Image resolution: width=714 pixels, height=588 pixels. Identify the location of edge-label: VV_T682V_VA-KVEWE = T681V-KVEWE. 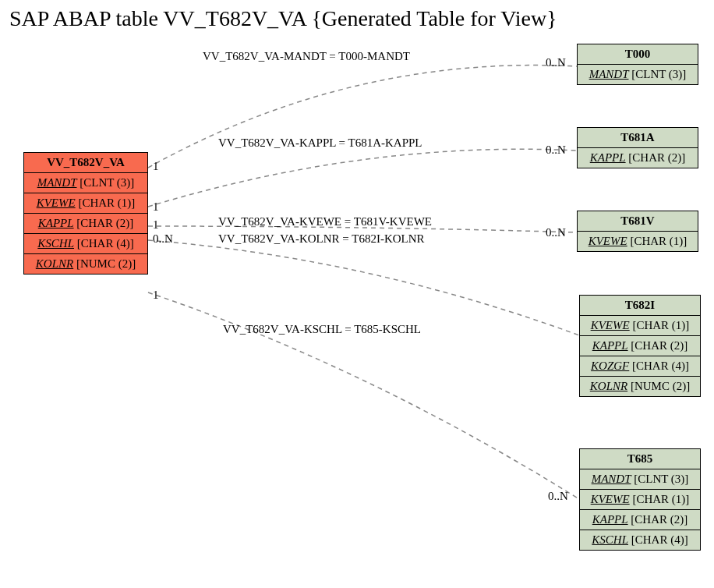
(325, 221).